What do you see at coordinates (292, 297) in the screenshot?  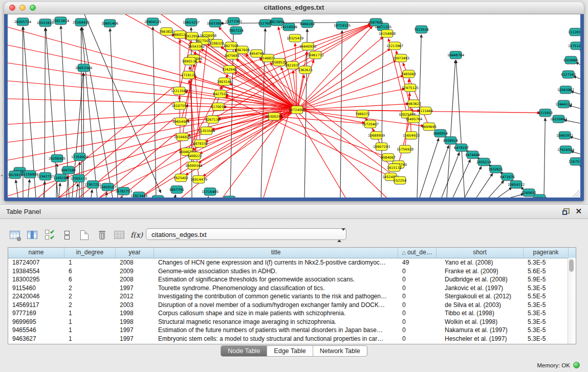 I see `table-row: 2242004622012Investigating the contribut…` at bounding box center [292, 297].